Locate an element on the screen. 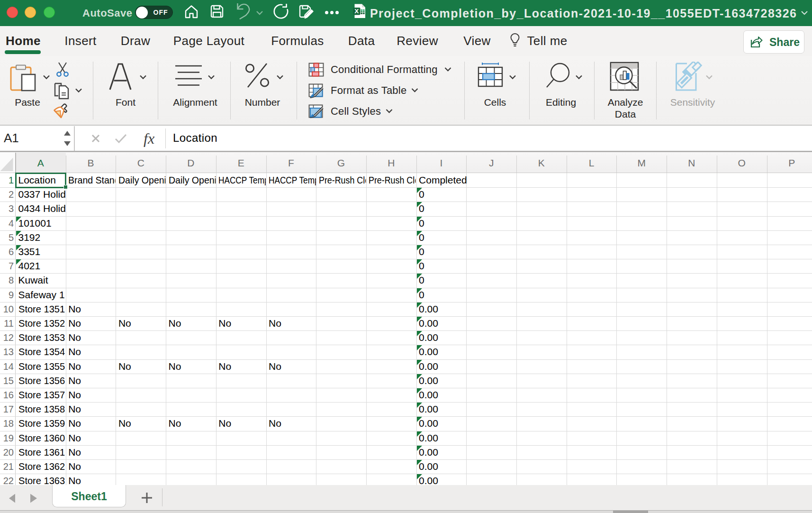 This screenshot has height=513, width=812. svg-text: X is located at coordinates (356, 11).